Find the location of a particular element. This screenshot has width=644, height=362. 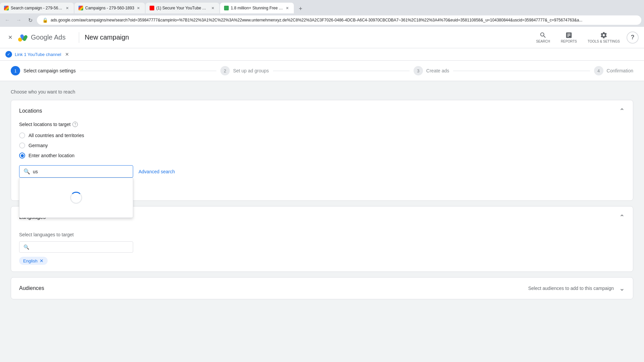

location-radio-group: All countries and territories Germany En… is located at coordinates (322, 145).